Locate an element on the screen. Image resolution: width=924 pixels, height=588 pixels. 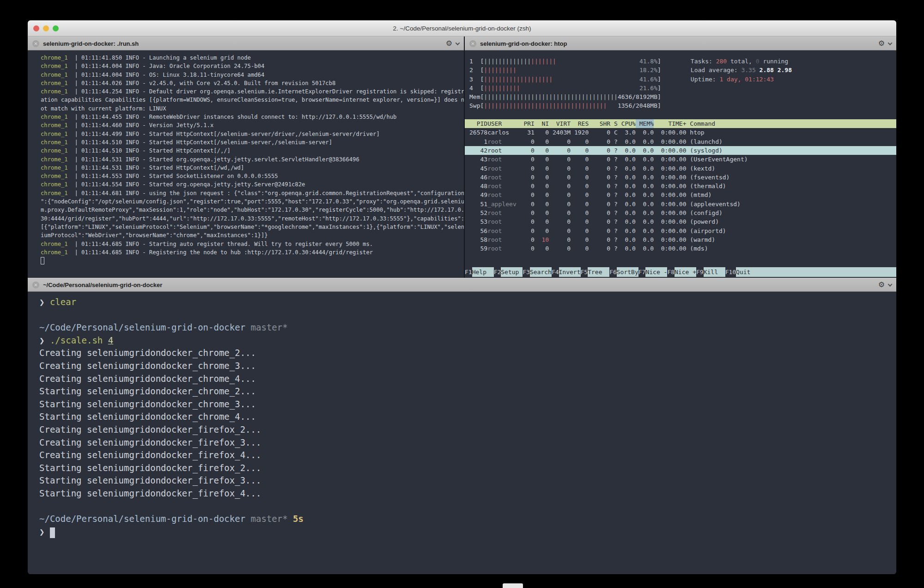
process-cell: 49 is located at coordinates (479, 195).